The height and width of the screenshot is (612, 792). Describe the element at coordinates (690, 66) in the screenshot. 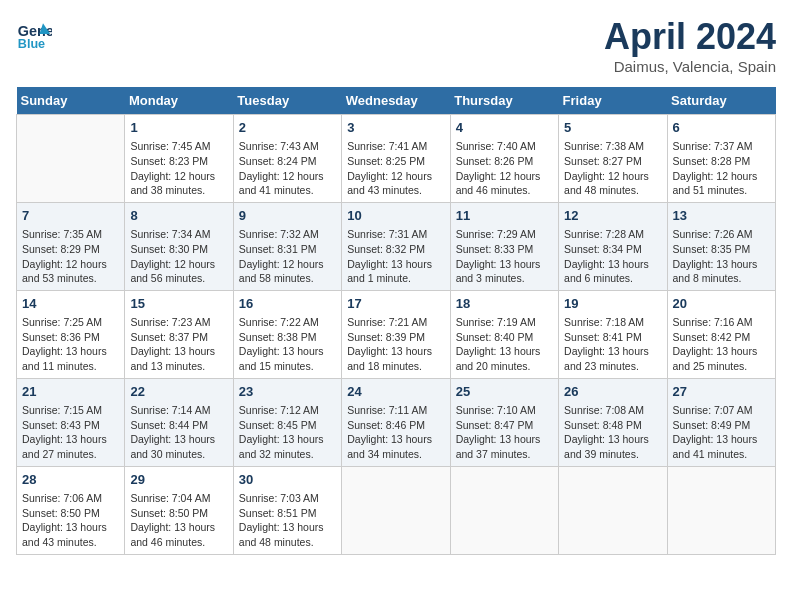

I see `location: Daimus, Valencia, Spain` at that location.